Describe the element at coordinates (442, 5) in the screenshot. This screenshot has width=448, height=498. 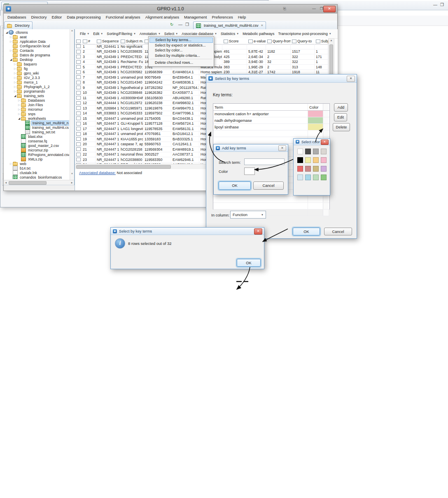
I see `view-maximize-icon: ❐` at that location.